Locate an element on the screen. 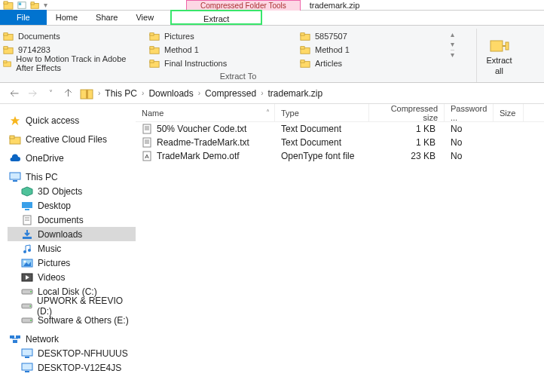 The image size is (544, 392). tab-file: File is located at coordinates (23, 17).